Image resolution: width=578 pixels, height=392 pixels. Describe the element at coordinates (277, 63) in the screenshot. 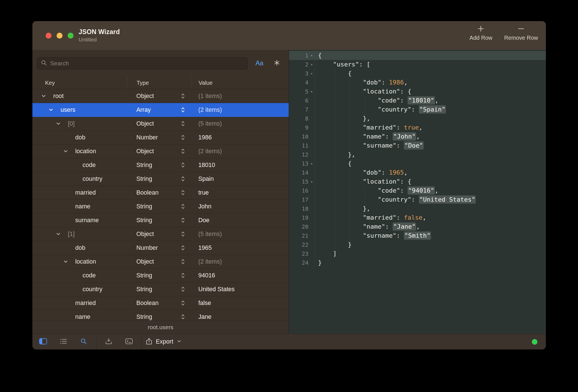

I see `regex-toggle` at that location.